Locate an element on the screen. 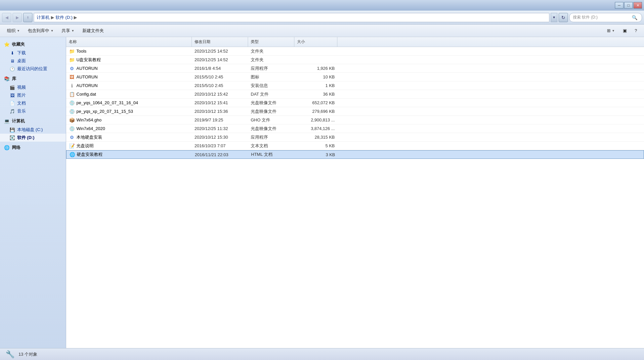 The image size is (644, 360). help-button: ? is located at coordinates (636, 31).